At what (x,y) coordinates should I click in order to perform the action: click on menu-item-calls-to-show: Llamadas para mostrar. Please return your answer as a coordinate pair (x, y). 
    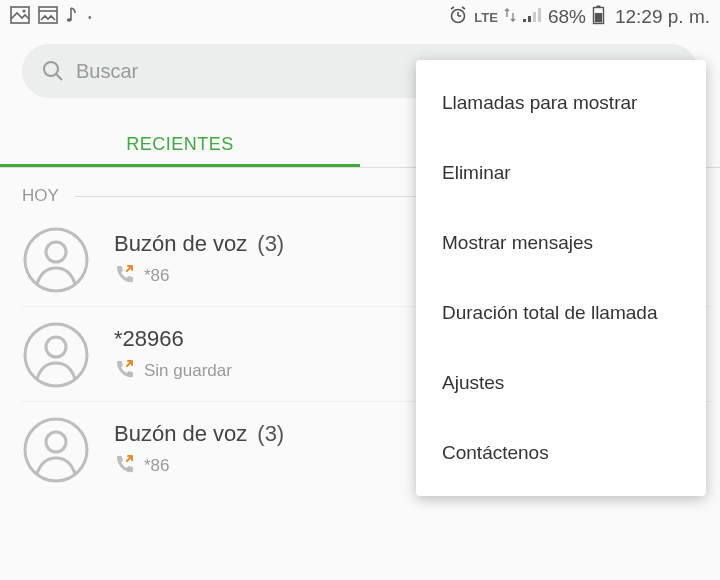
    Looking at the image, I should click on (561, 103).